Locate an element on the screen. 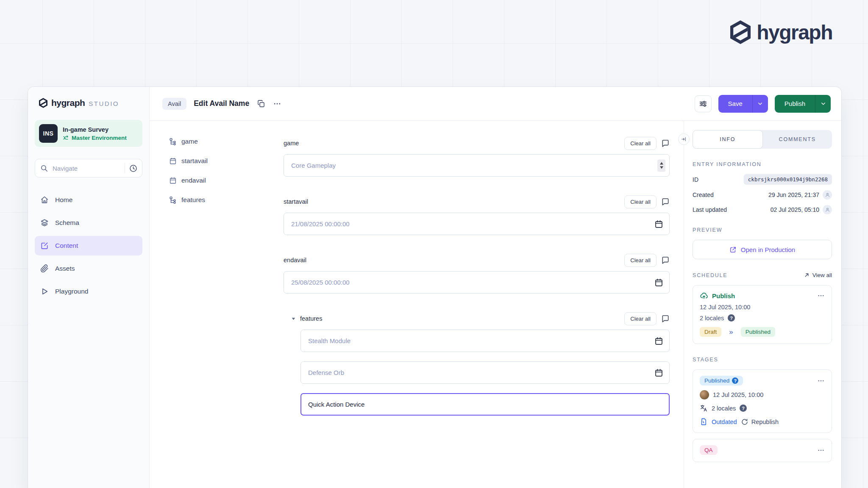 This screenshot has height=488, width=868. schema-icon is located at coordinates (45, 223).